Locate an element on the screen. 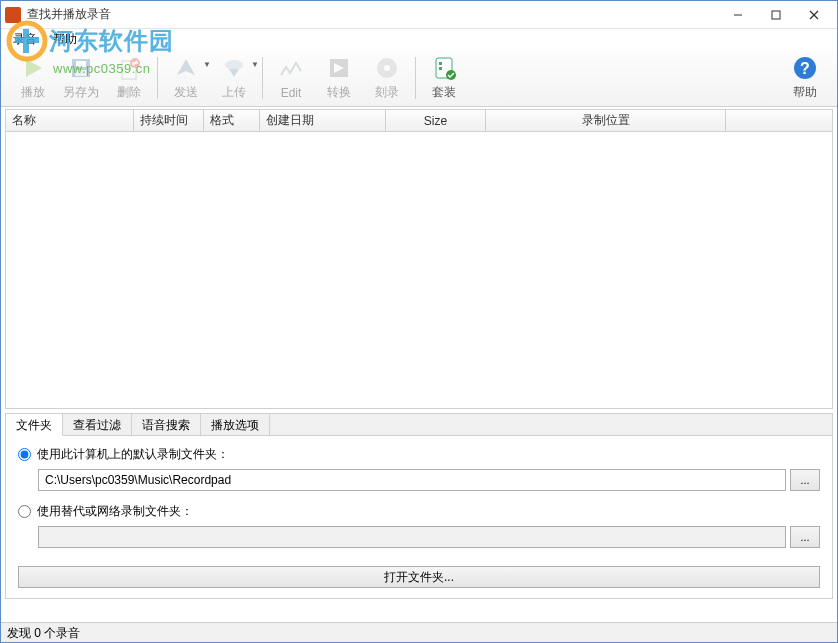  menu-recording: 录音 is located at coordinates (25, 39).